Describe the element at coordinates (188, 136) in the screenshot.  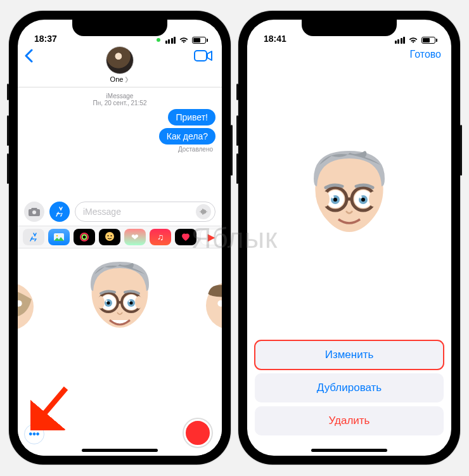
I see `message-bubble: Как дела?` at that location.